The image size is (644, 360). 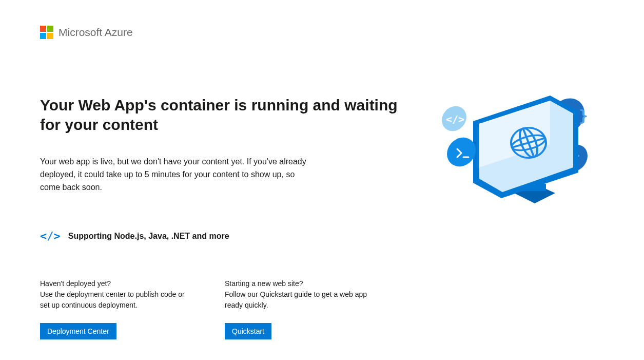 What do you see at coordinates (173, 175) in the screenshot?
I see `lead-paragraph: Your web app is live, but we don't have …` at bounding box center [173, 175].